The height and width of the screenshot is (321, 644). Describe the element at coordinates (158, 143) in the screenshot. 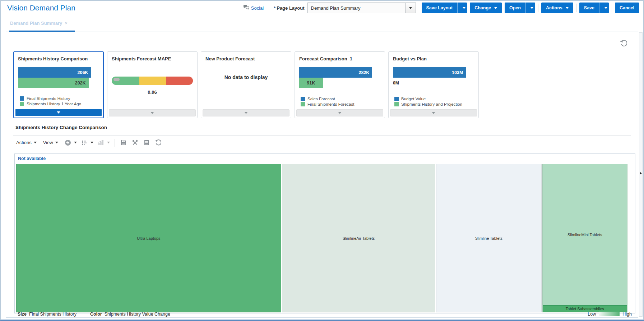

I see `refresh-icon` at that location.